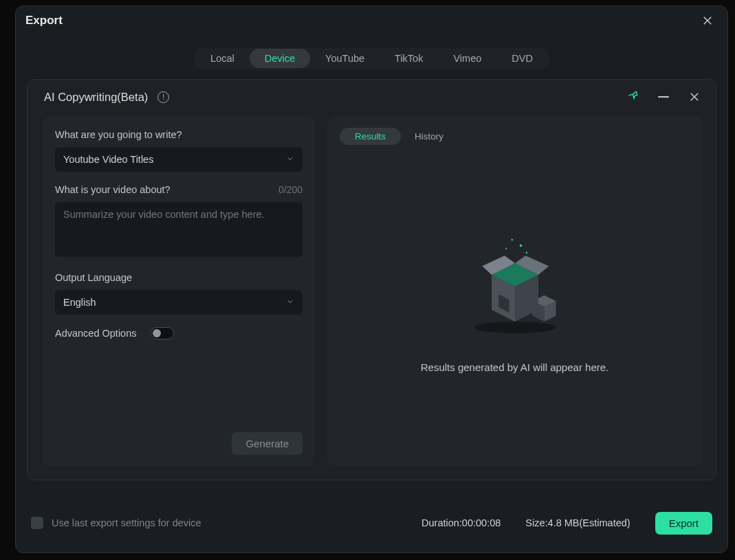 This screenshot has width=735, height=560. Describe the element at coordinates (461, 523) in the screenshot. I see `duration-text: Duration:00:00:08` at that location.